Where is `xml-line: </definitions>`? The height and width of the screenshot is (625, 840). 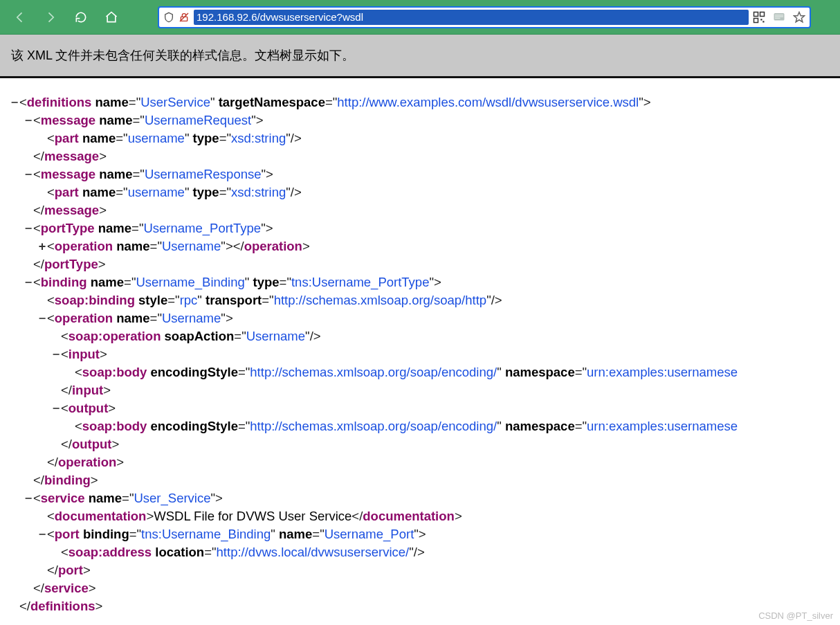 xml-line: </definitions> is located at coordinates (425, 606).